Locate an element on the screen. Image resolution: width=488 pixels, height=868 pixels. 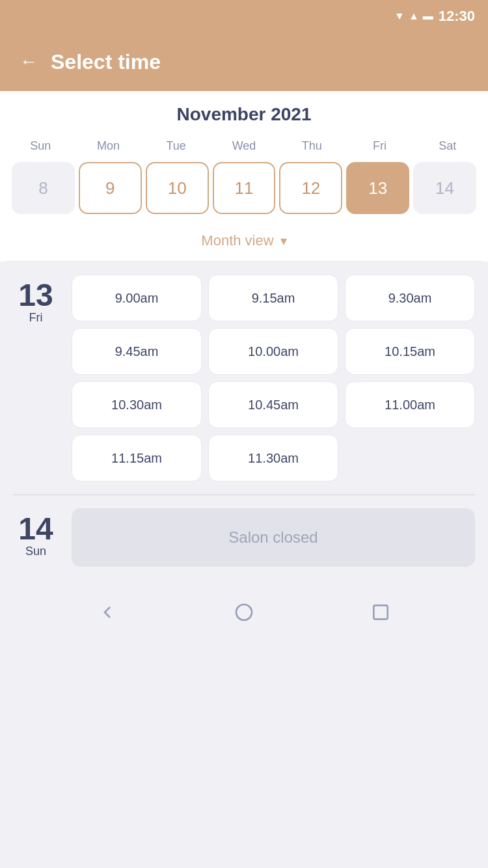
page-title: Select time is located at coordinates (105, 62).